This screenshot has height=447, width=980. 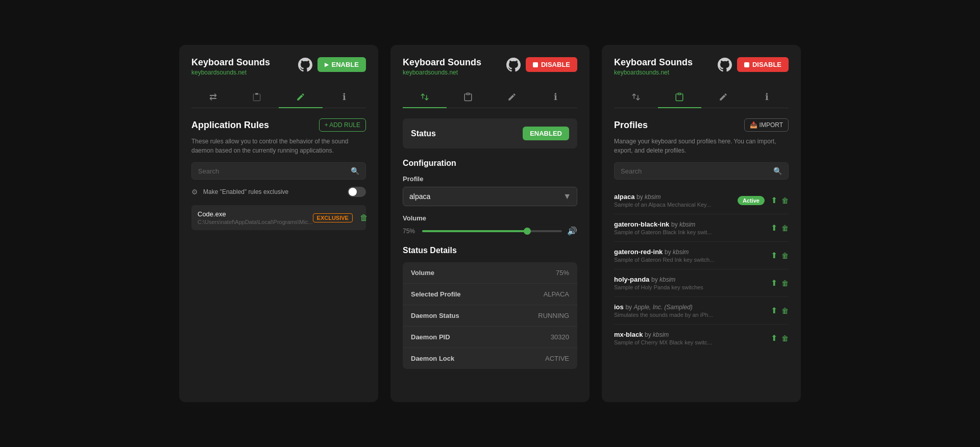 What do you see at coordinates (653, 72) in the screenshot?
I see `right-panel-subtitle: keyboardsounds.net` at bounding box center [653, 72].